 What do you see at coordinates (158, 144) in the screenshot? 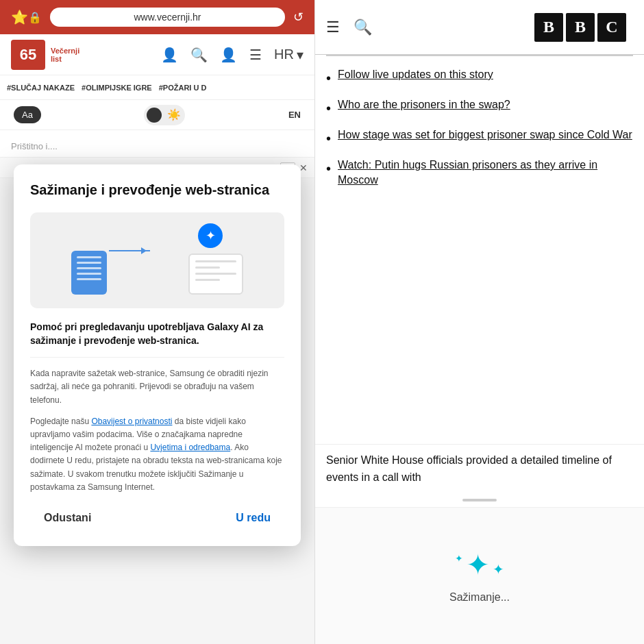
I see `article-preview: Prištitno i....` at bounding box center [158, 144].